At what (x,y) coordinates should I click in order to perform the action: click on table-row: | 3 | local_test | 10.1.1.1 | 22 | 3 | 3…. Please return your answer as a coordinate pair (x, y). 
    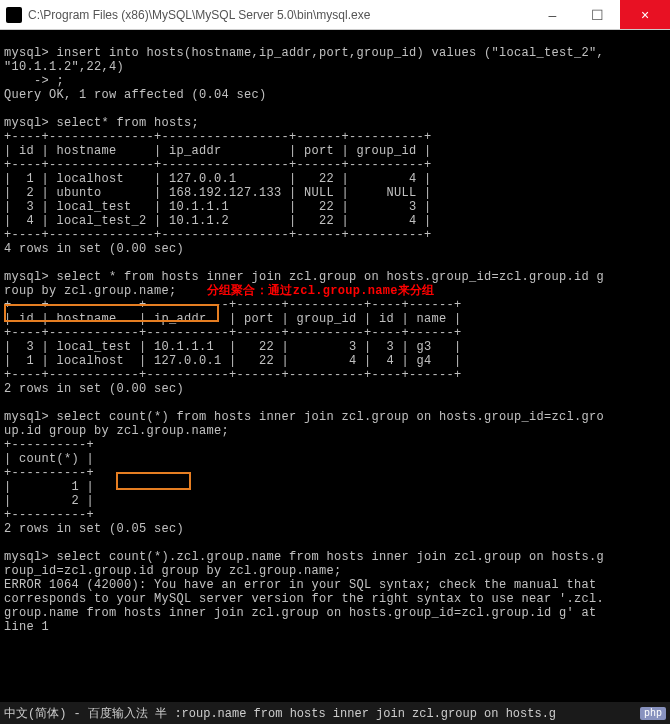
    Looking at the image, I should click on (233, 347).